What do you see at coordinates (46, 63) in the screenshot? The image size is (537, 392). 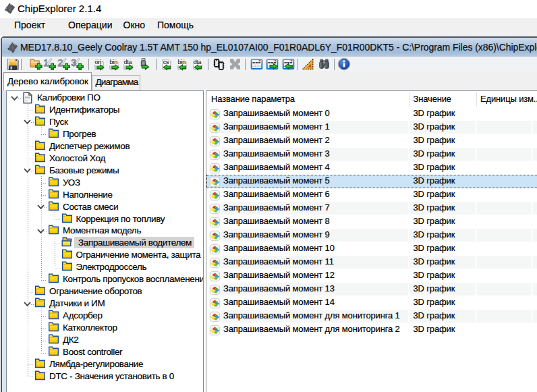 I see `svg-text: 1` at bounding box center [46, 63].